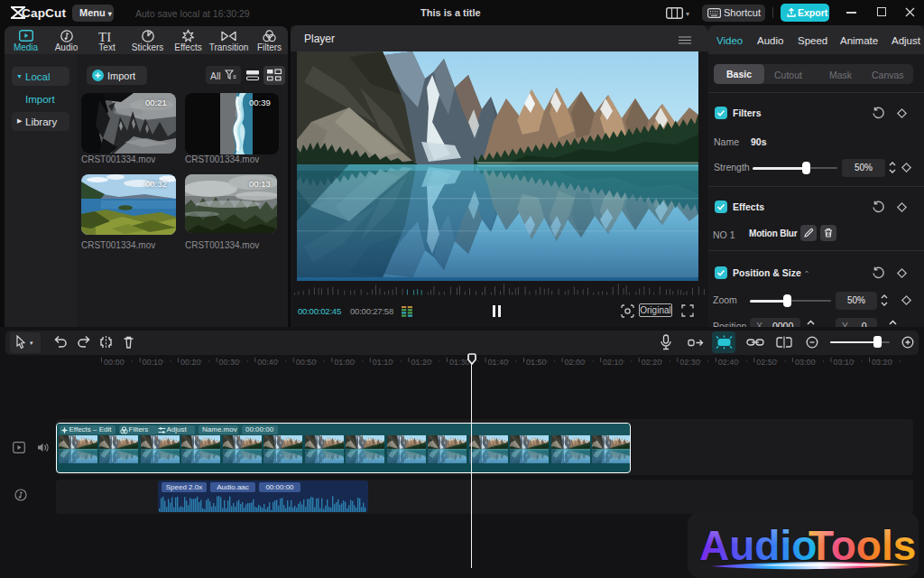 This screenshot has width=924, height=578. What do you see at coordinates (345, 362) in the screenshot?
I see `svg-text: 01:00` at bounding box center [345, 362].